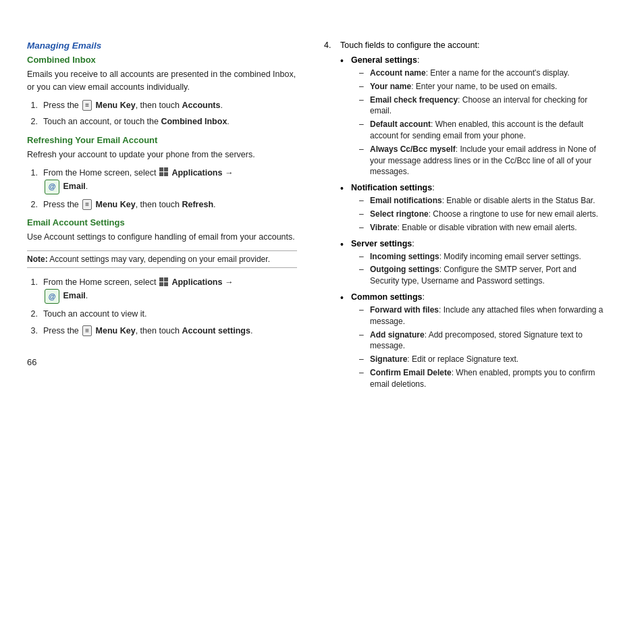 The height and width of the screenshot is (644, 644). I want to click on list-item: 3. Press the ≡ Menu Key, then touch Acco…, so click(162, 331).